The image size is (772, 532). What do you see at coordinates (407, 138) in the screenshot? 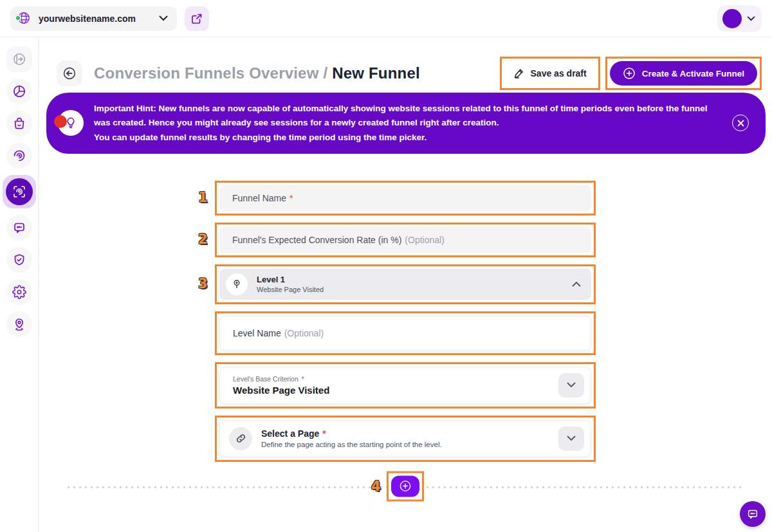
I see `hint-line-2: You can update funnel results by changin…` at bounding box center [407, 138].